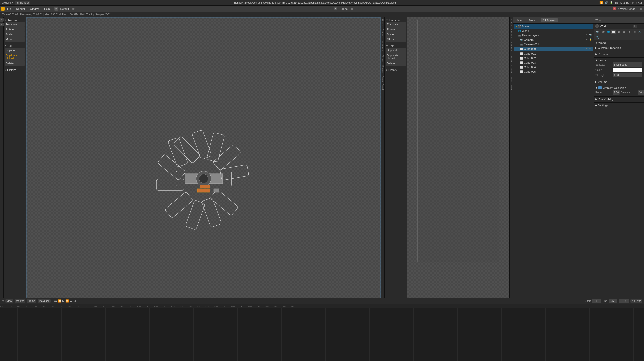  What do you see at coordinates (396, 70) in the screenshot?
I see `r-history-header: ▶ History` at bounding box center [396, 70].